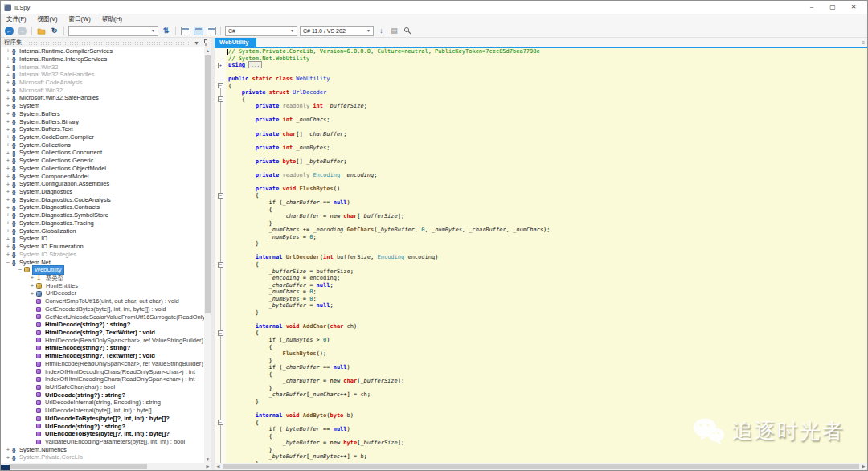  What do you see at coordinates (103, 333) in the screenshot?
I see `tree-item: HtmlDecode(string?, TextWriter) : void` at bounding box center [103, 333].